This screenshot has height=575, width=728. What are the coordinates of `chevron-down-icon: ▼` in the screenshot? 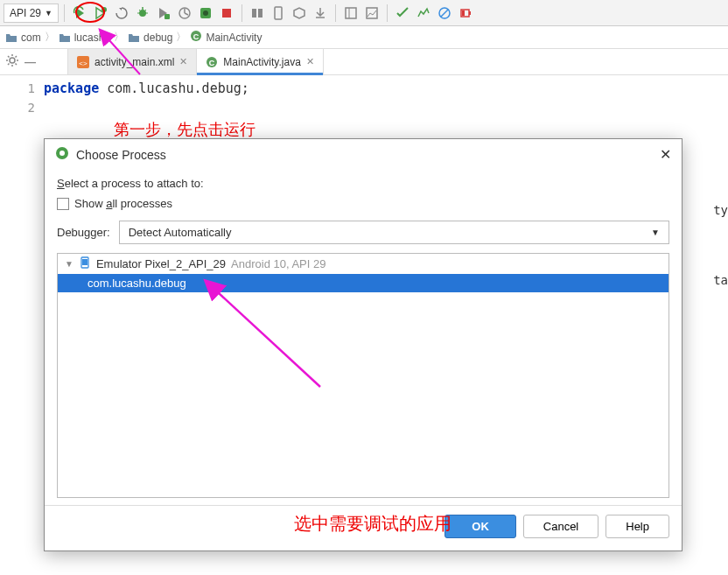 It's located at (655, 233).